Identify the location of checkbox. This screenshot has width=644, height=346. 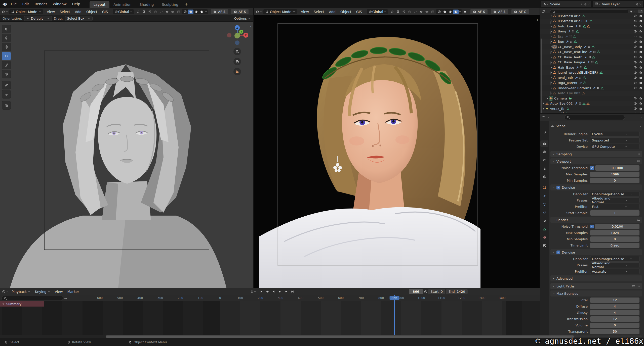
(558, 187).